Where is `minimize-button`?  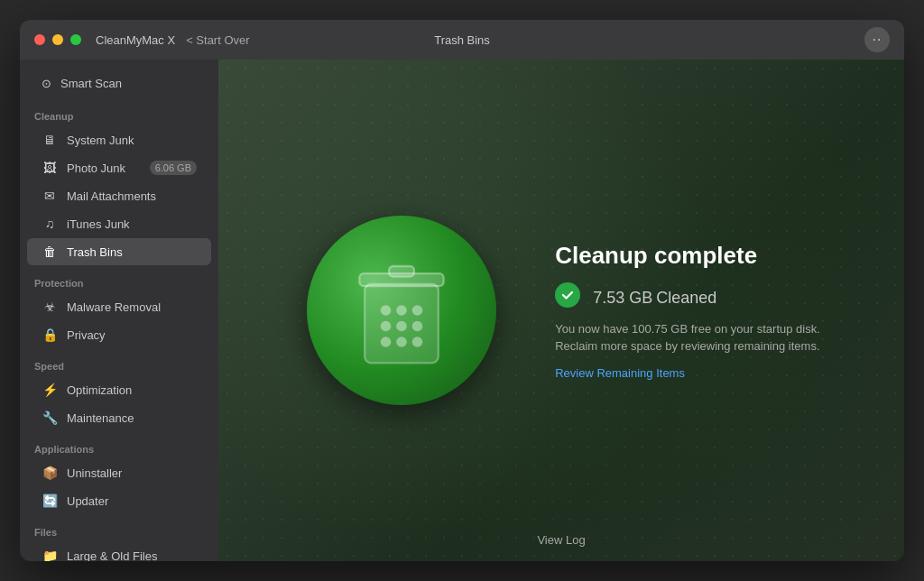
minimize-button is located at coordinates (58, 40).